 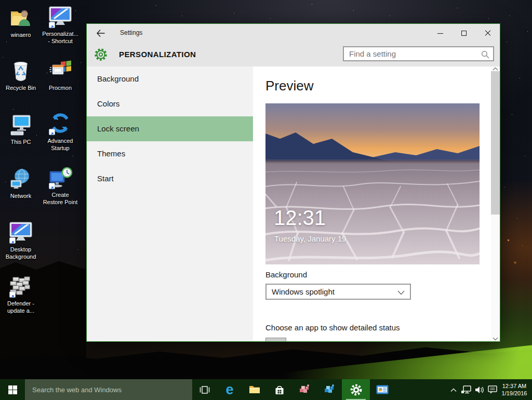 What do you see at coordinates (304, 390) in the screenshot?
I see `pink-cubes-icon` at bounding box center [304, 390].